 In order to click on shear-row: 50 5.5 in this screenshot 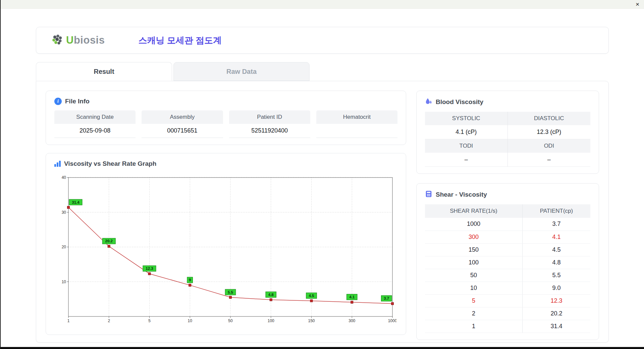, I will do `click(508, 275)`.